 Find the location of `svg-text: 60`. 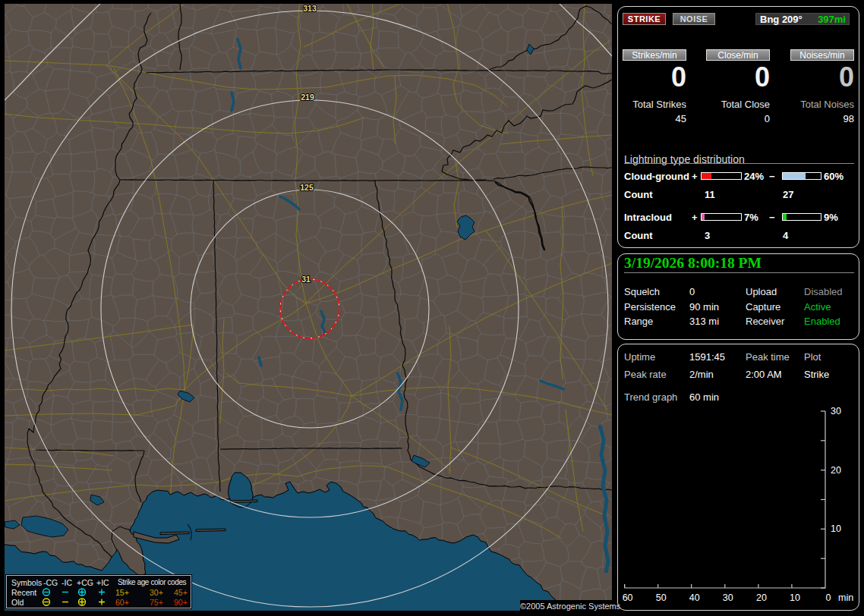

svg-text: 60 is located at coordinates (628, 598).